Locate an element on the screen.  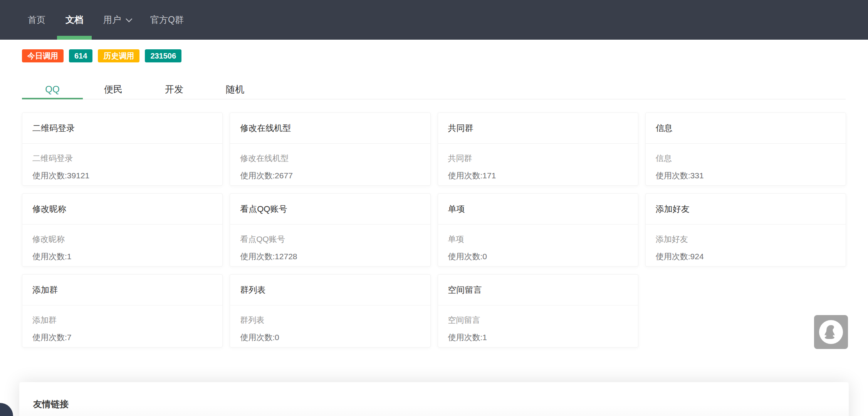
nav-item-label: 用户 is located at coordinates (112, 20).